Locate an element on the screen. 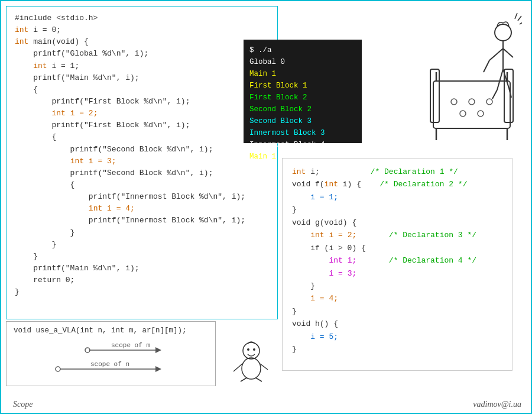 The height and width of the screenshot is (414, 532). person-bed-svg is located at coordinates (469, 78).